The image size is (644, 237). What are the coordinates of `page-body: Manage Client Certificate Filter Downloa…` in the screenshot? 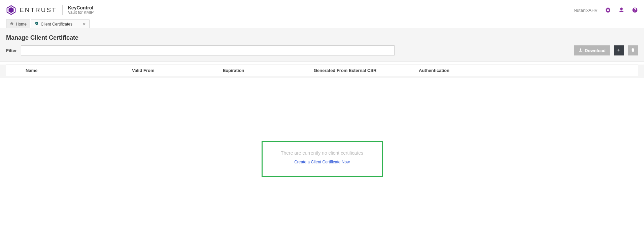 It's located at (322, 45).